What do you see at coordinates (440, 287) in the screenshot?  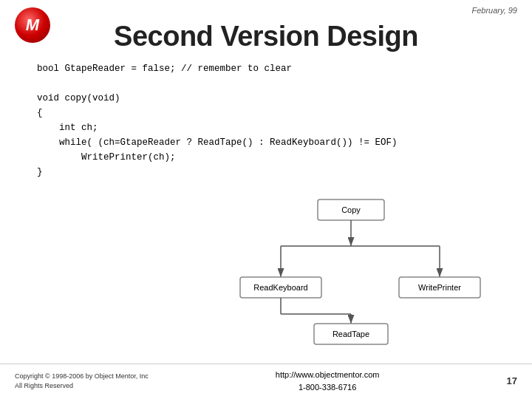 I see `write-printer-label: WritePrinter` at bounding box center [440, 287].